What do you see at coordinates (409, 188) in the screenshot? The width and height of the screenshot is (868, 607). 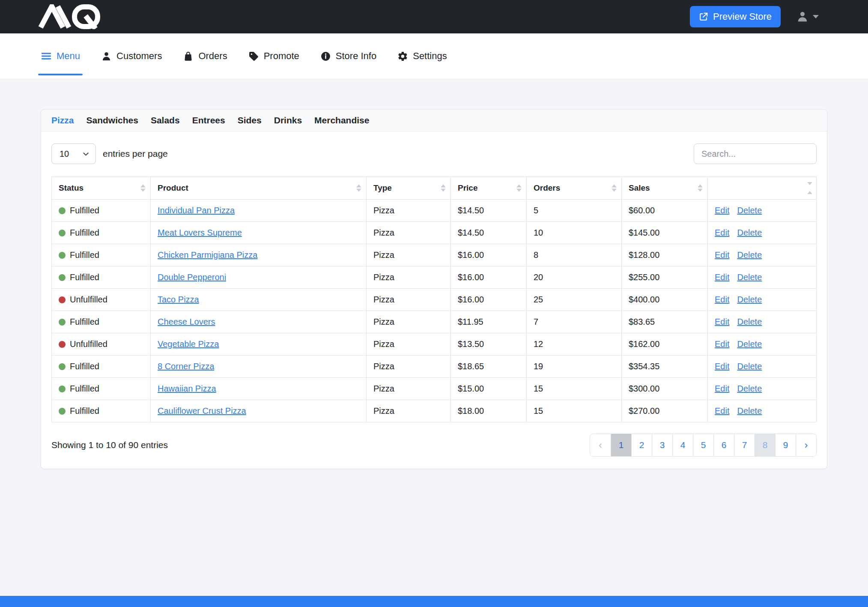 I see `column-header-type: Type` at bounding box center [409, 188].